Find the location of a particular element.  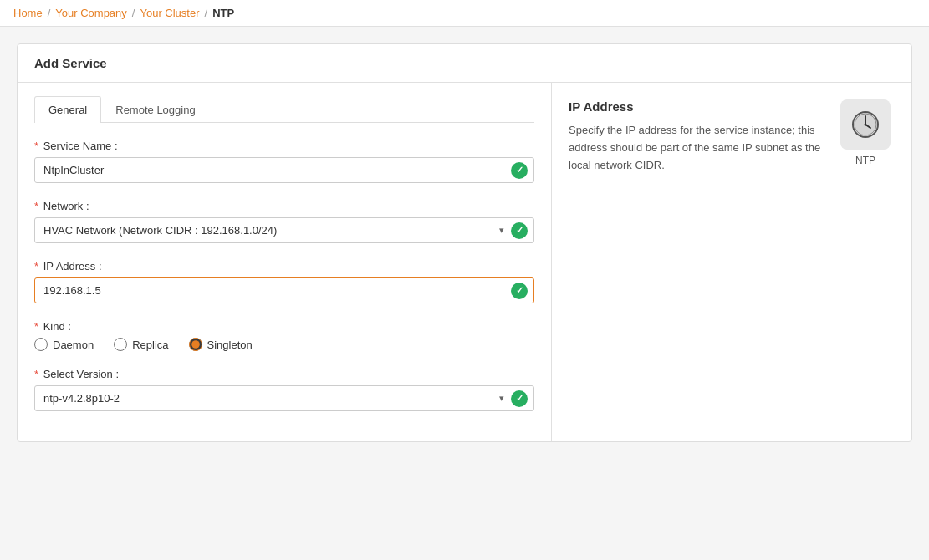

service-name-label: * Service Name : is located at coordinates (284, 145).